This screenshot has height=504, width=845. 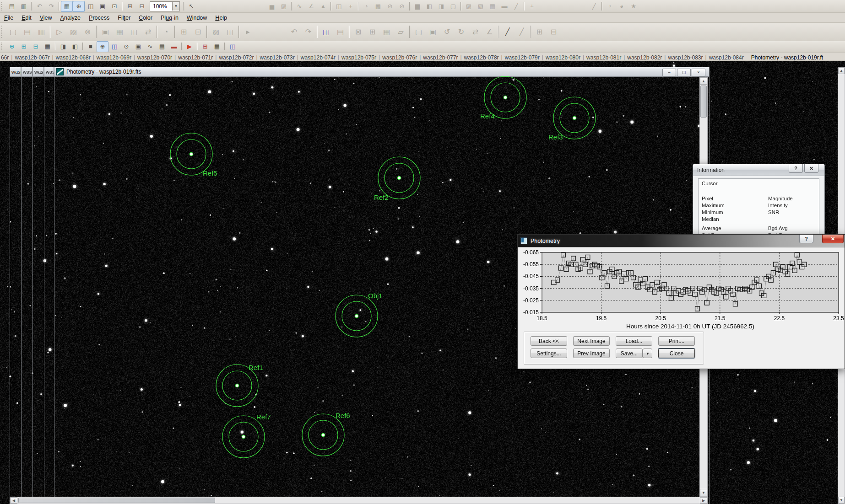 What do you see at coordinates (685, 58) in the screenshot?
I see `tab-wasp12b-083r: wasp12b-083r` at bounding box center [685, 58].